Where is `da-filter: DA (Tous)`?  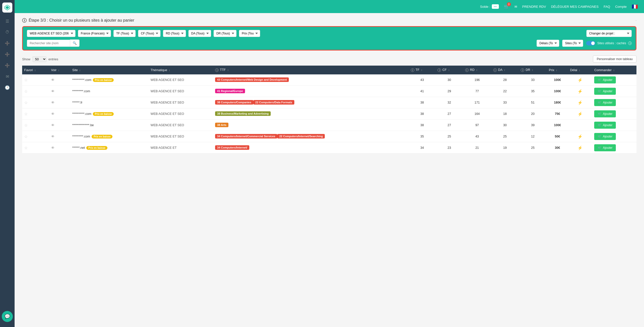 da-filter: DA (Tous) is located at coordinates (200, 33).